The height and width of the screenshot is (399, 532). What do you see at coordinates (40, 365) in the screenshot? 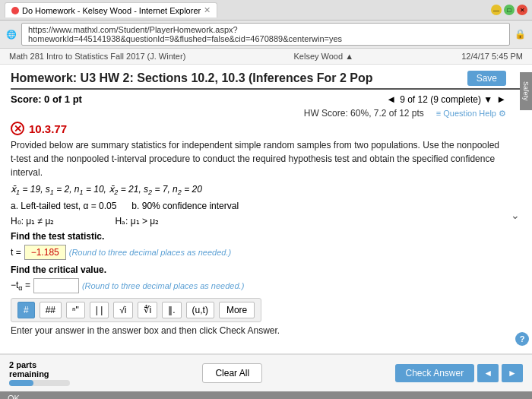
I see `parts-label: 2 parts` at bounding box center [40, 365].